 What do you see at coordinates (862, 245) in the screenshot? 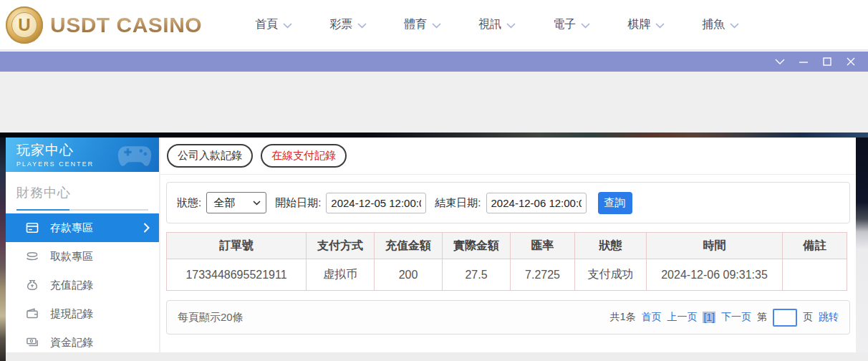
I see `background-art-right` at bounding box center [862, 245].